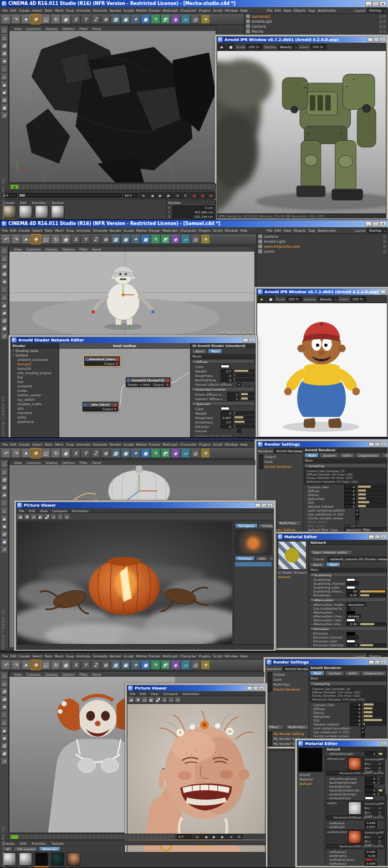  Describe the element at coordinates (4, 731) in the screenshot. I see `polygons-mode-icon: ▲` at that location.